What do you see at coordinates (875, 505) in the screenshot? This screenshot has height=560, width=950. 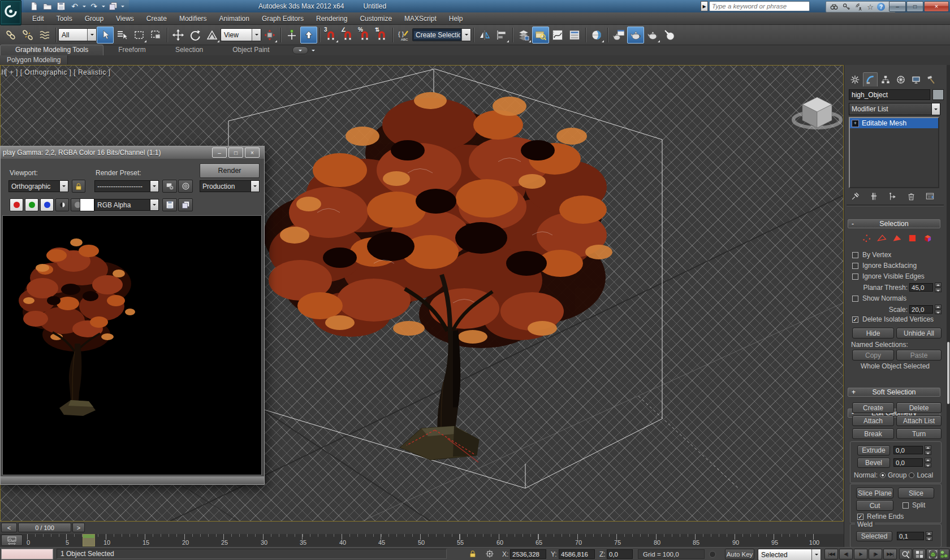 I see `cut-button: Cut` at bounding box center [875, 505].